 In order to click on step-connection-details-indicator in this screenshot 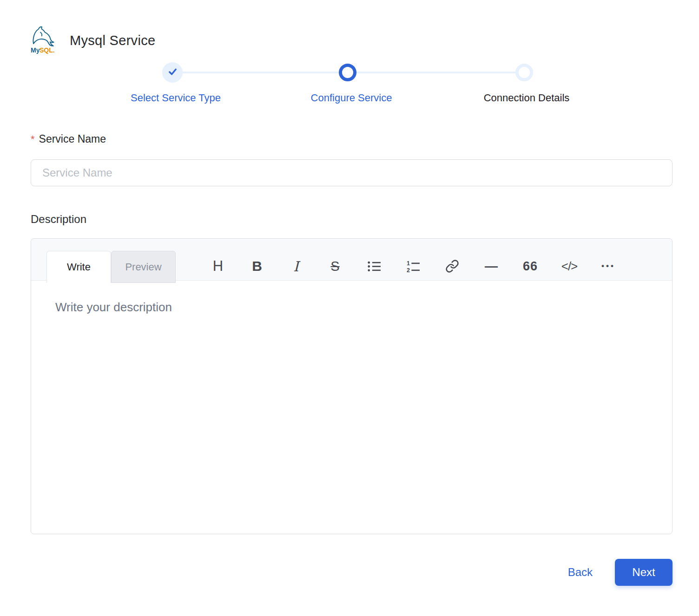, I will do `click(524, 72)`.